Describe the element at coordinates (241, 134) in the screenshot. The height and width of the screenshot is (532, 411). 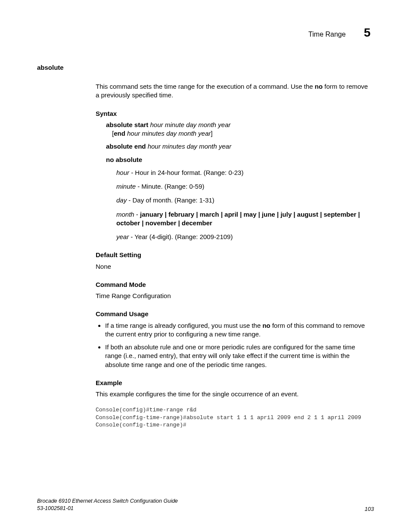
I see `syntax-line-2: [end hour minutes day month year]` at that location.